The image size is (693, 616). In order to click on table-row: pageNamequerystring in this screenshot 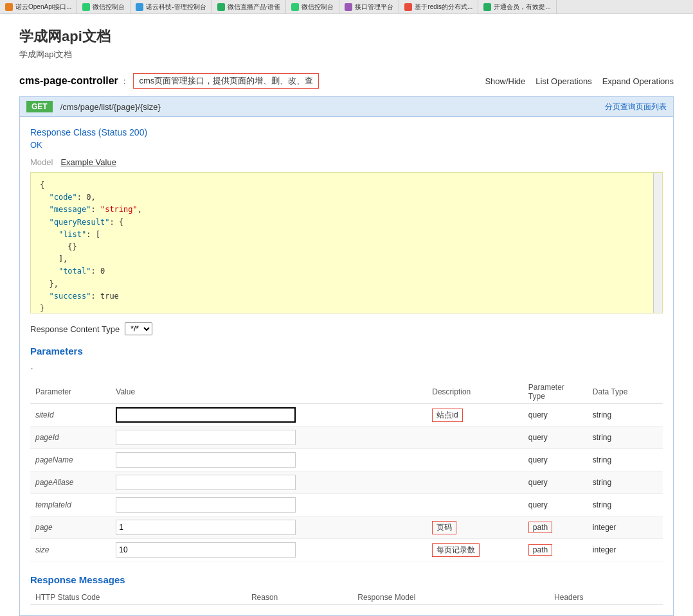, I will do `click(346, 460)`.